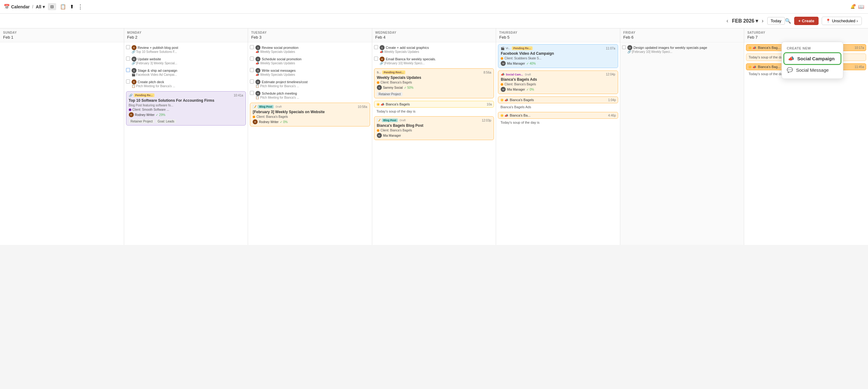 The height and width of the screenshot is (389, 868). What do you see at coordinates (434, 137) in the screenshot?
I see `wednesday-column: WEDNESDAY Feb 4 S Create + add social gr…` at bounding box center [434, 137].